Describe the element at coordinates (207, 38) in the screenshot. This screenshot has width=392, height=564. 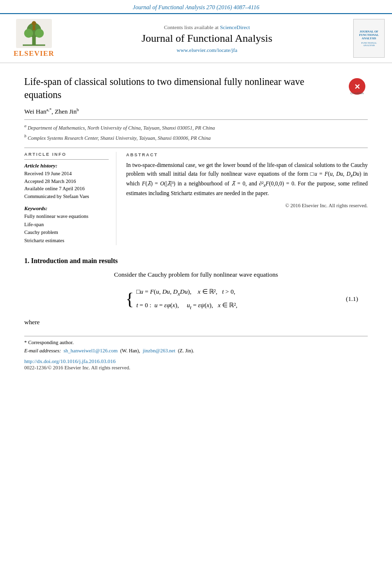
I see `journal-title: Journal of Functional Analysis` at that location.